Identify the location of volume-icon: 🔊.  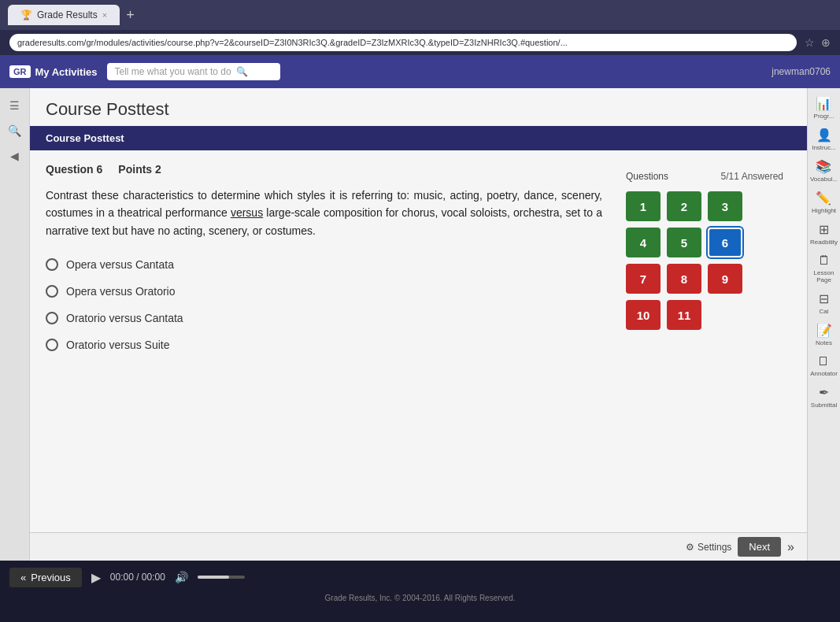
(181, 577).